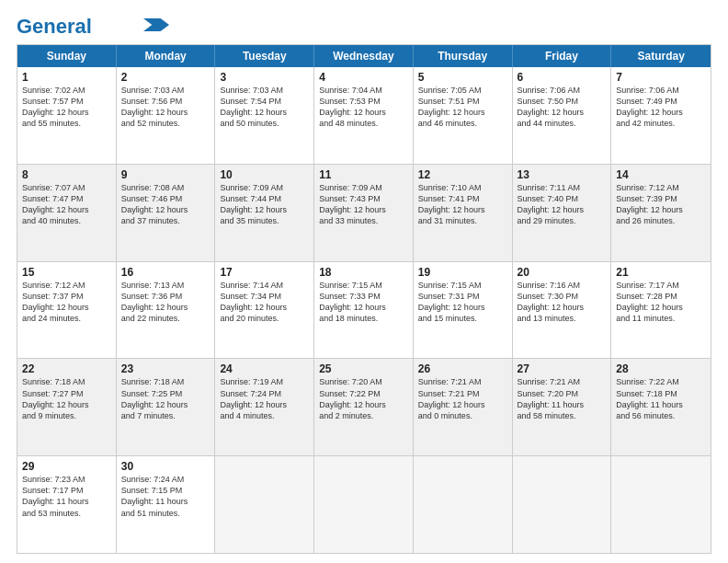  Describe the element at coordinates (364, 369) in the screenshot. I see `day-number: 25` at that location.